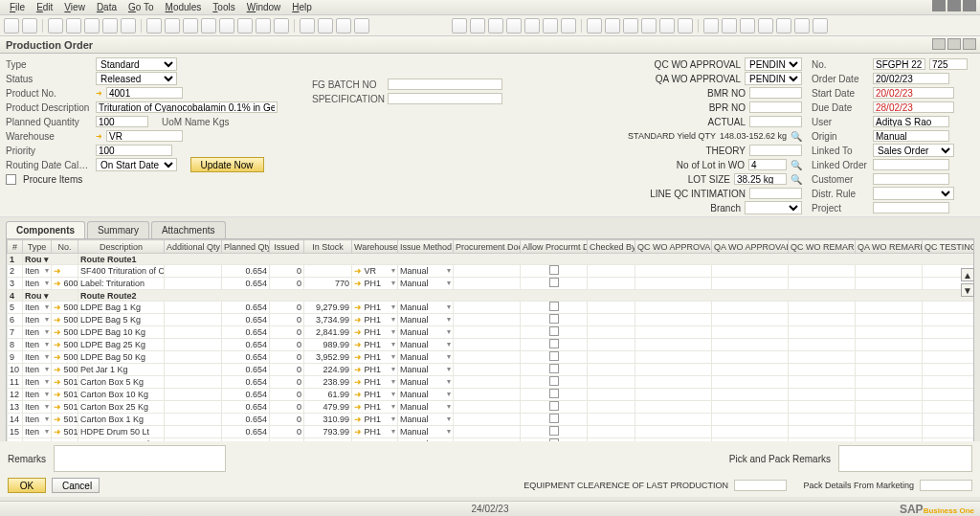  What do you see at coordinates (184, 8) in the screenshot?
I see `menu-modules: Modules` at bounding box center [184, 8].